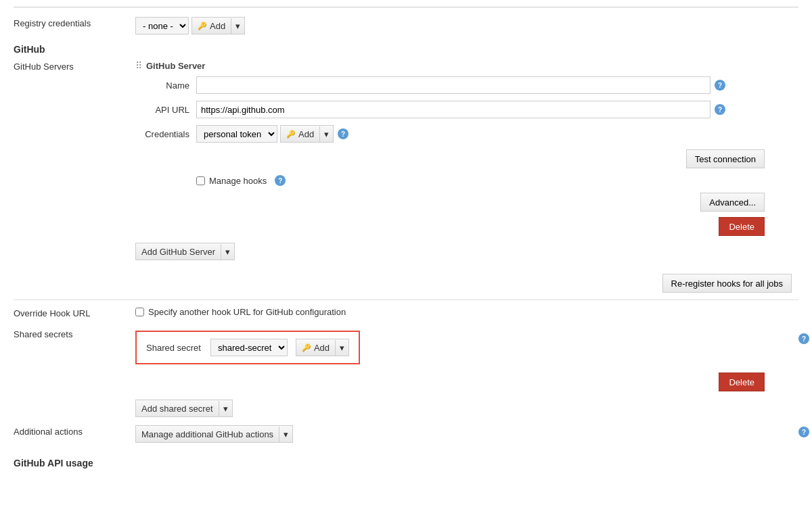 This screenshot has height=505, width=812. Describe the element at coordinates (460, 85) in the screenshot. I see `name-row: Name ?` at that location.